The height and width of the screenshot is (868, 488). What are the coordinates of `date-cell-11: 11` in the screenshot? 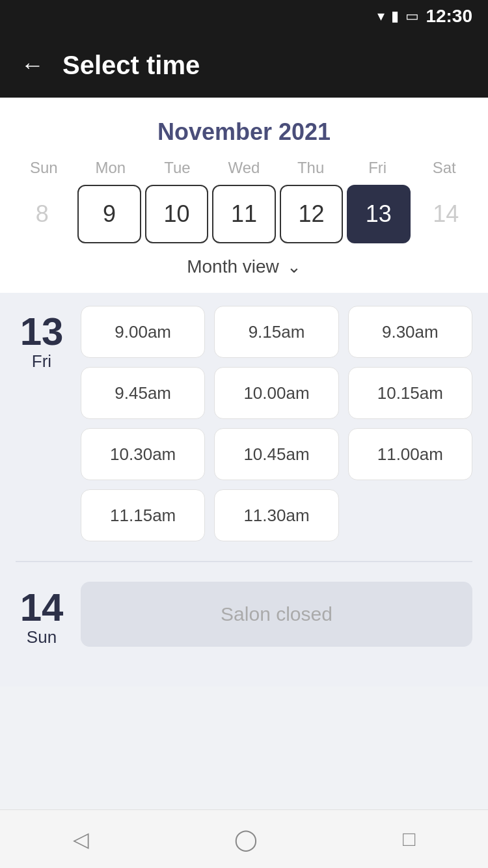 It's located at (243, 214).